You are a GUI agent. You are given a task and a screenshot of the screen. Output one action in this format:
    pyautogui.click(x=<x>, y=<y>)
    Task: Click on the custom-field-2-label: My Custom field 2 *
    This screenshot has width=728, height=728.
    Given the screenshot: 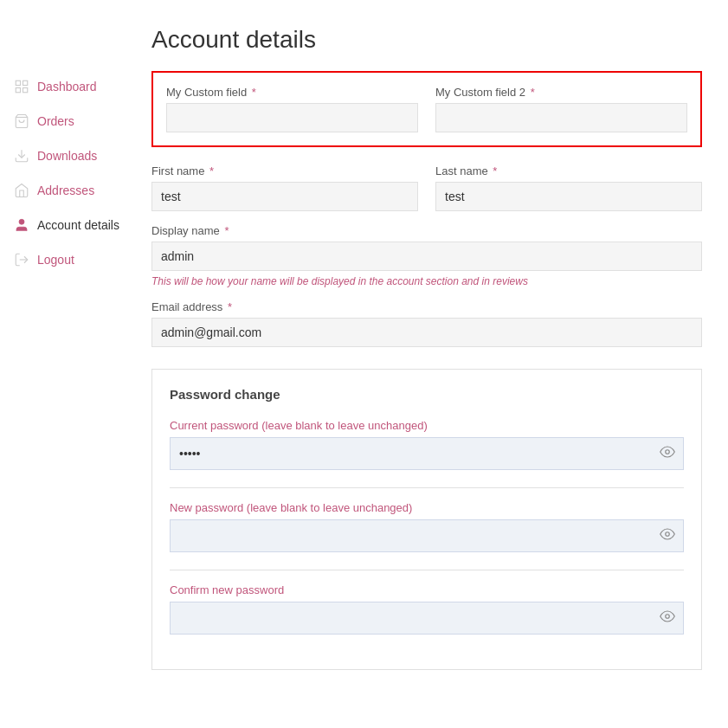 What is the action you would take?
    pyautogui.click(x=561, y=92)
    